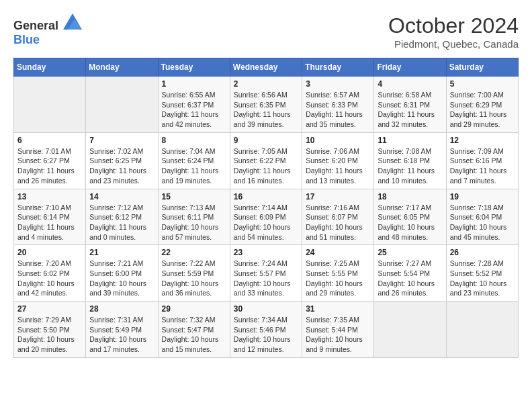 The height and width of the screenshot is (411, 532). Describe the element at coordinates (338, 223) in the screenshot. I see `day-info: Sunrise: 7:16 AMSunset: 6:07 PMDaylight:…` at that location.